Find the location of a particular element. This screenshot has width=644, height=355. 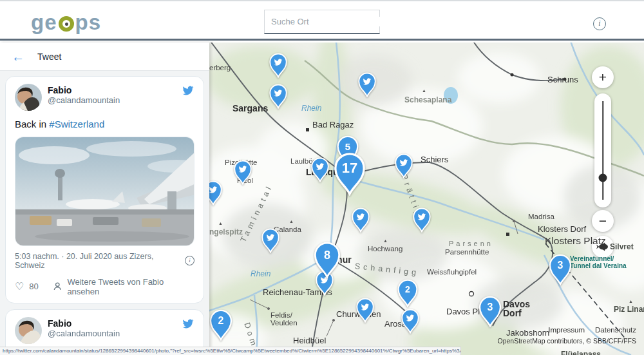

zoom-slider-track is located at coordinates (603, 151).